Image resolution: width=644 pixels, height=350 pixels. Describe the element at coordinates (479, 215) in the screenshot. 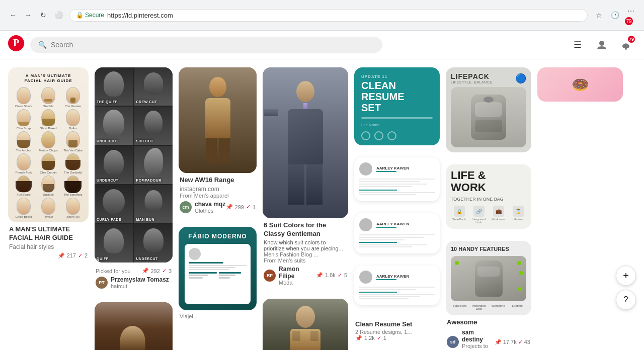

I see `feature-item: 🔗 Integrated Lock` at that location.